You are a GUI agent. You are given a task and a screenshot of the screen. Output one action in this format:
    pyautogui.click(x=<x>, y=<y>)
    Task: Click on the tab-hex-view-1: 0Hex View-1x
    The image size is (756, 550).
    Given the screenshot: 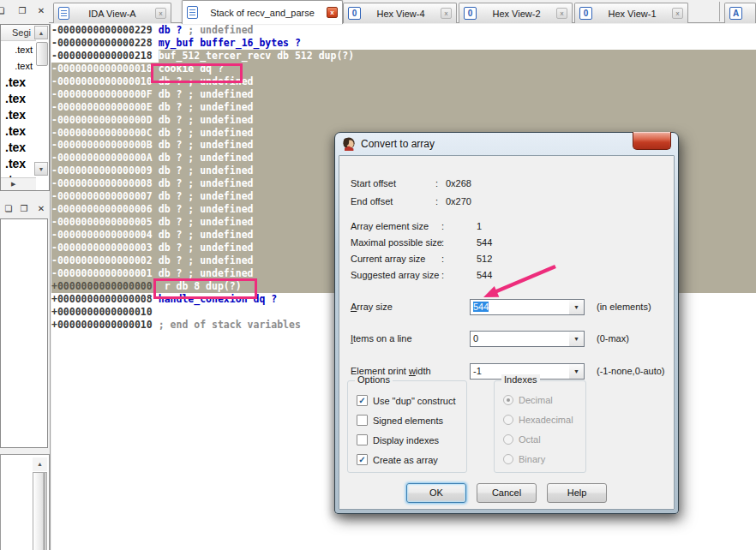 What is the action you would take?
    pyautogui.click(x=631, y=13)
    